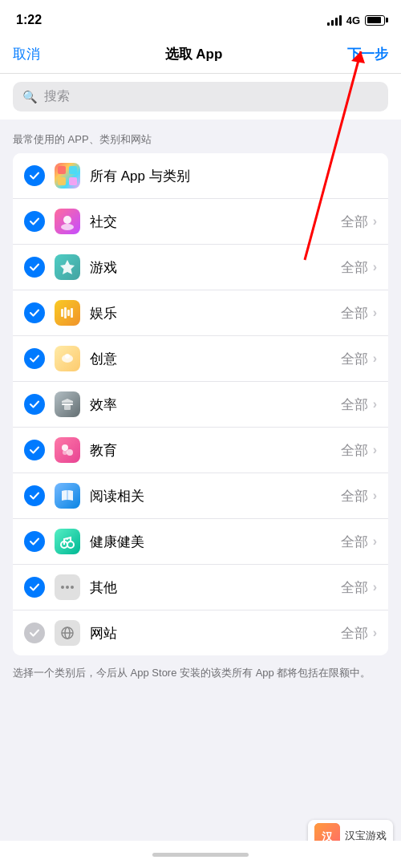  I want to click on list-item: 创意 全部 ›, so click(200, 359).